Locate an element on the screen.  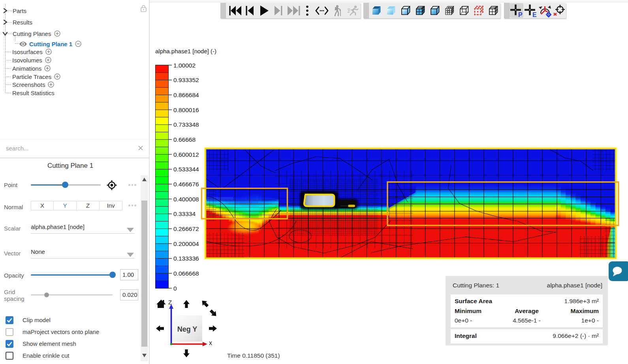
svg-text: 0.600012 is located at coordinates (186, 155).